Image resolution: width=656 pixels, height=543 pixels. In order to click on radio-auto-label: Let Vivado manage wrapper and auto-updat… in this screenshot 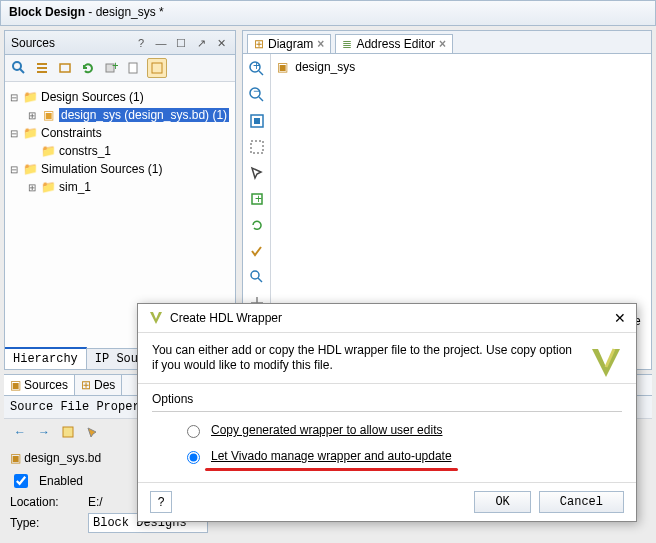, I will do `click(332, 456)`.